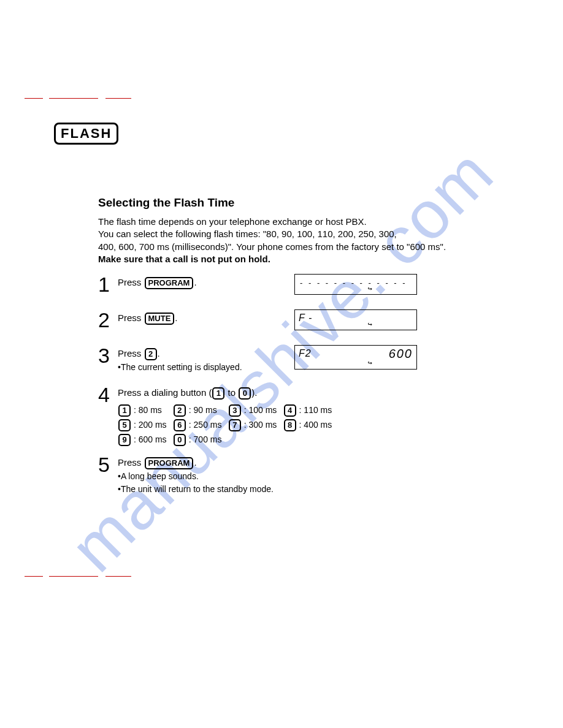 The image size is (563, 728). What do you see at coordinates (298, 476) in the screenshot?
I see `step-body: Press PROGRAM. •A long beep sounds. •The…` at bounding box center [298, 476].